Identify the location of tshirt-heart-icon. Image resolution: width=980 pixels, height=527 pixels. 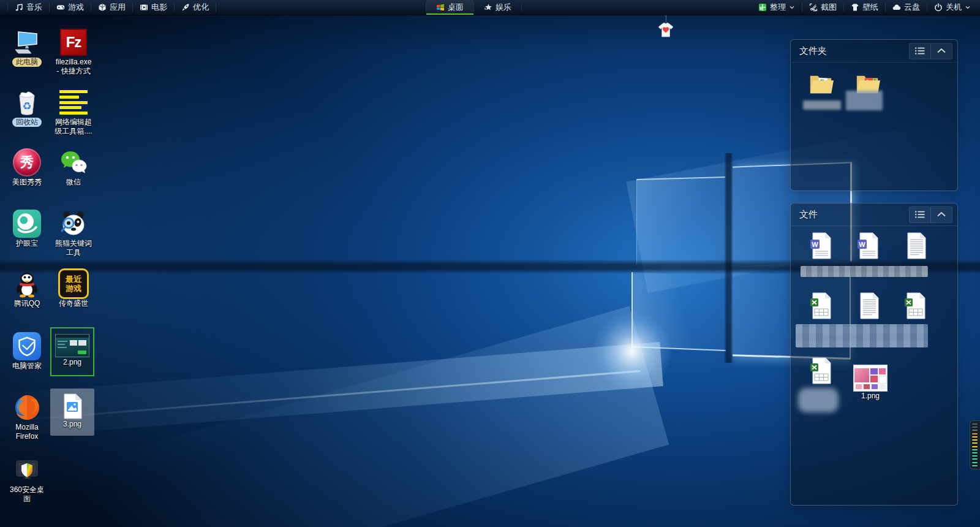
(666, 30).